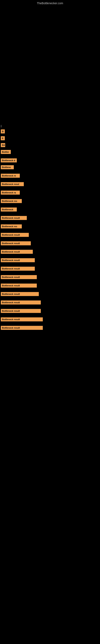 The image size is (100, 644). I want to click on result-row: Bottlene, so click(50, 168).